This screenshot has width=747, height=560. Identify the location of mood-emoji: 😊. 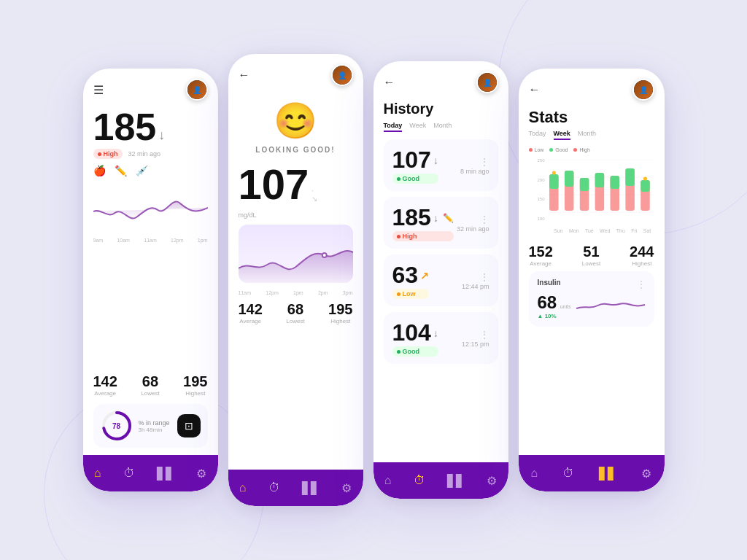
(296, 121).